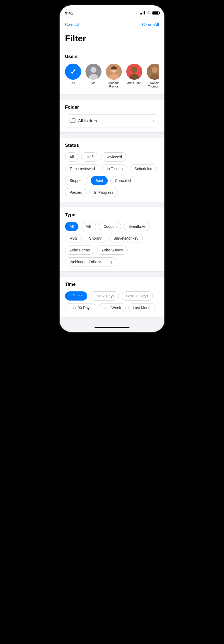 Image resolution: width=224 pixels, height=644 pixels. I want to click on type-section: Type All A/B Coupon Eventbrite RSS Shopi…, so click(112, 239).